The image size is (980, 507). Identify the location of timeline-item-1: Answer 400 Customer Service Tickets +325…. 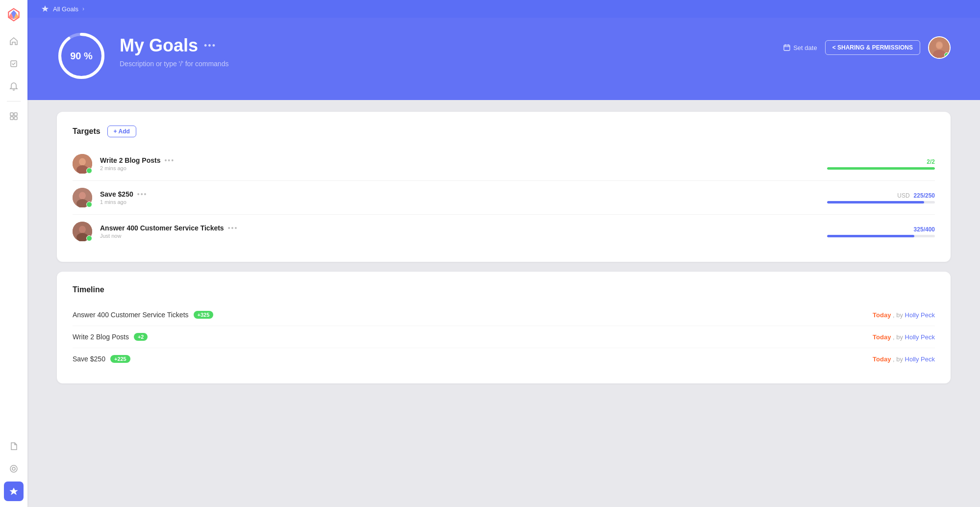
(504, 315).